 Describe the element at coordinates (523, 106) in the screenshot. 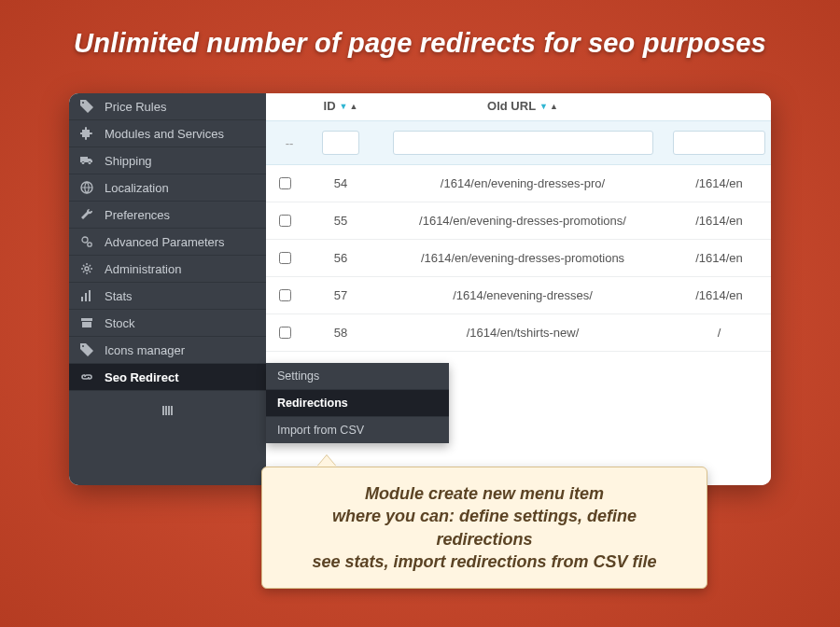

I see `column-header-old-url: Old URL ▼▲` at that location.